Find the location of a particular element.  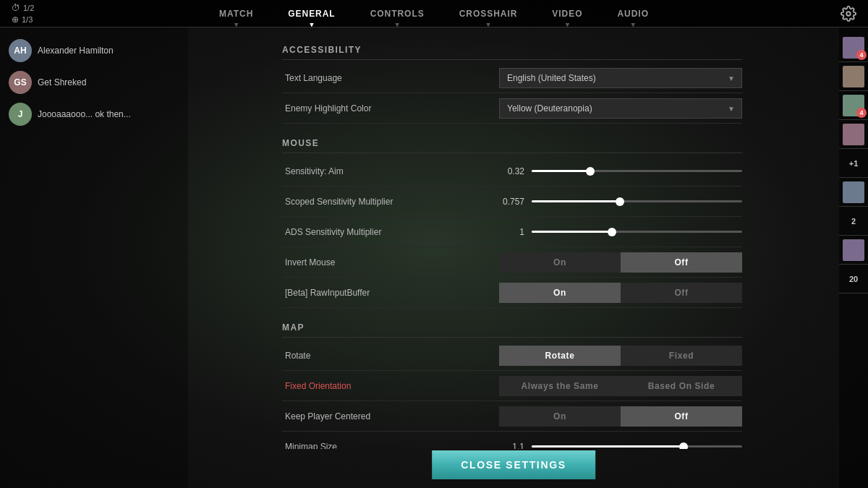

player-item-2: GS Get Shreked is located at coordinates (94, 82).